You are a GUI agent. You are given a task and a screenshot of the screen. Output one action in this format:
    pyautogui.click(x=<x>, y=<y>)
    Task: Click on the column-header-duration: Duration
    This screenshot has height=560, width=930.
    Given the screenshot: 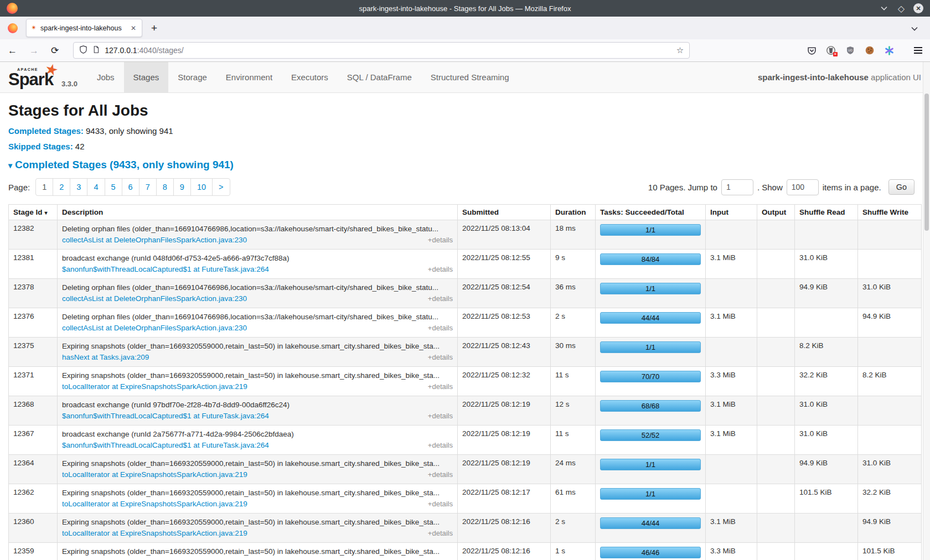 What is the action you would take?
    pyautogui.click(x=574, y=212)
    